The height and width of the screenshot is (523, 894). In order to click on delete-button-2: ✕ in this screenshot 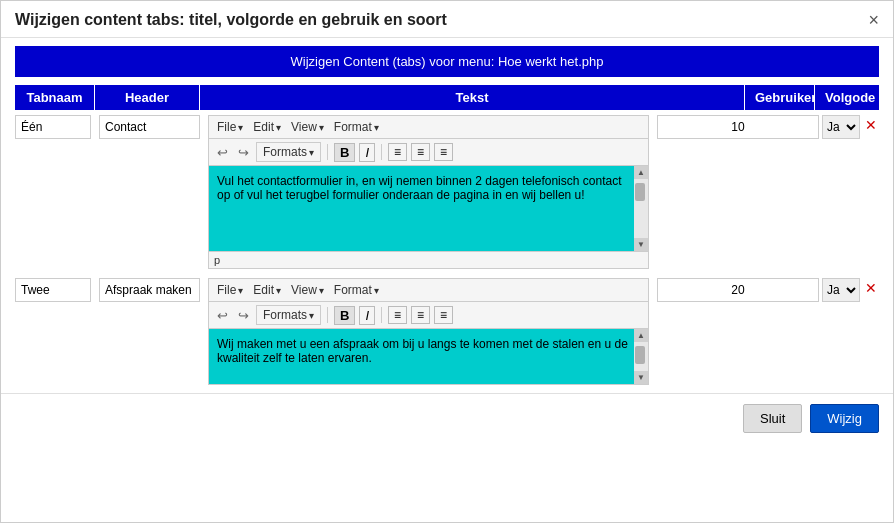, I will do `click(871, 288)`.